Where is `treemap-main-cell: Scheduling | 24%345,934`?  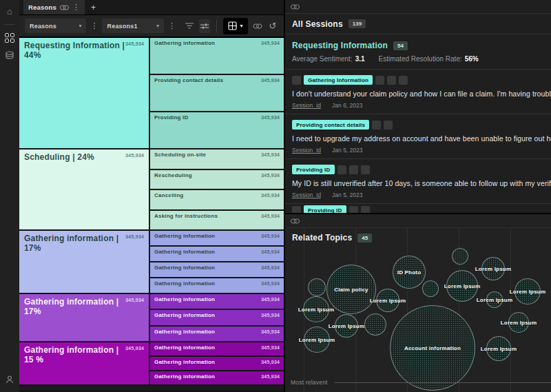
treemap-main-cell: Scheduling | 24%345,934 is located at coordinates (84, 189).